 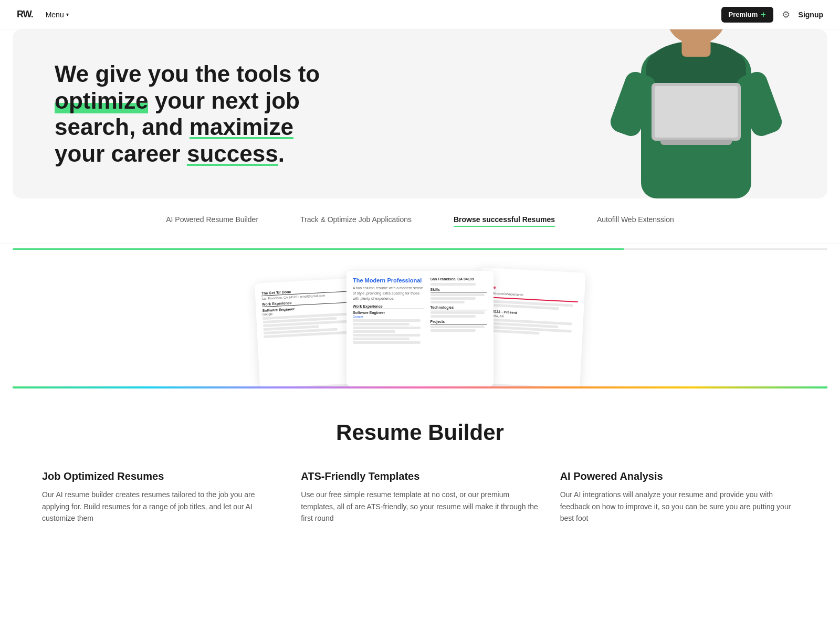 I want to click on character-laptop, so click(x=696, y=112).